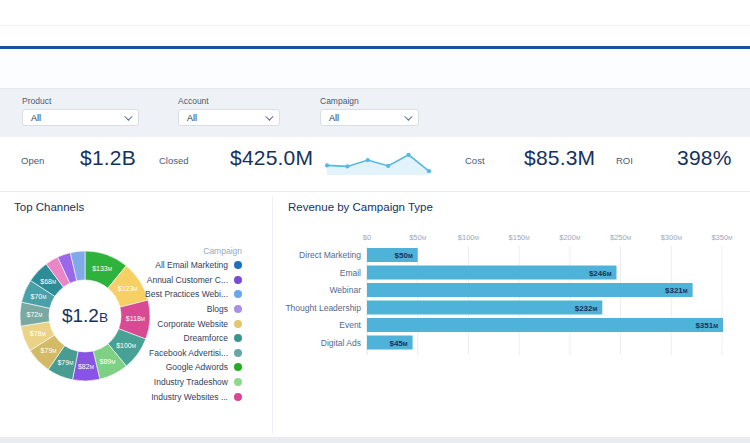  I want to click on subheader-band: Data u, so click(375, 68).